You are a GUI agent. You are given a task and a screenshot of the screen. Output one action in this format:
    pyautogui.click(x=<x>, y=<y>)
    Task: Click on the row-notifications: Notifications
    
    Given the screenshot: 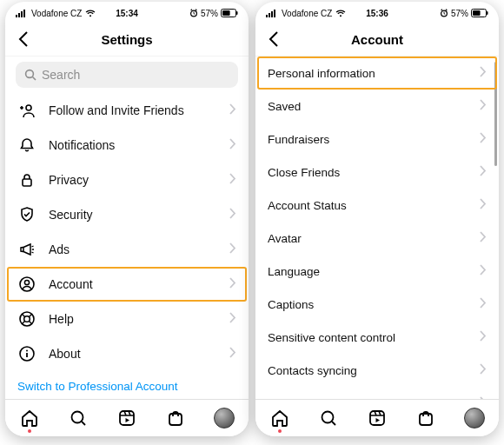 What is the action you would take?
    pyautogui.click(x=127, y=145)
    